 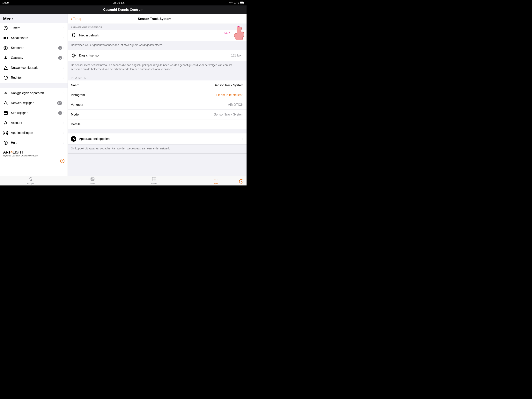 I want to click on app-title: Casambi Kennis Centrum, so click(x=123, y=10).